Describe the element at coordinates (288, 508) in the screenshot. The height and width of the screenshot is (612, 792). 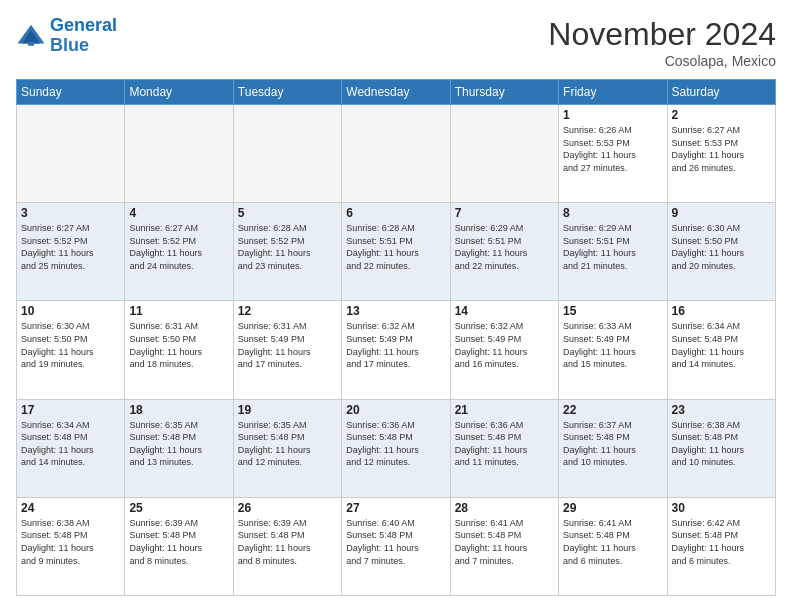
I see `day-number: 26` at that location.